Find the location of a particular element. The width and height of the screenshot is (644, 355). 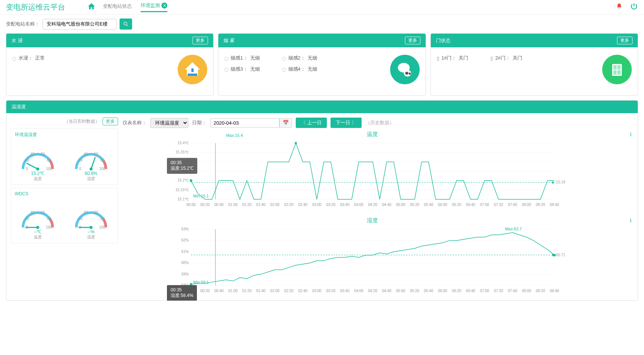

date-label: 日期： is located at coordinates (199, 123).